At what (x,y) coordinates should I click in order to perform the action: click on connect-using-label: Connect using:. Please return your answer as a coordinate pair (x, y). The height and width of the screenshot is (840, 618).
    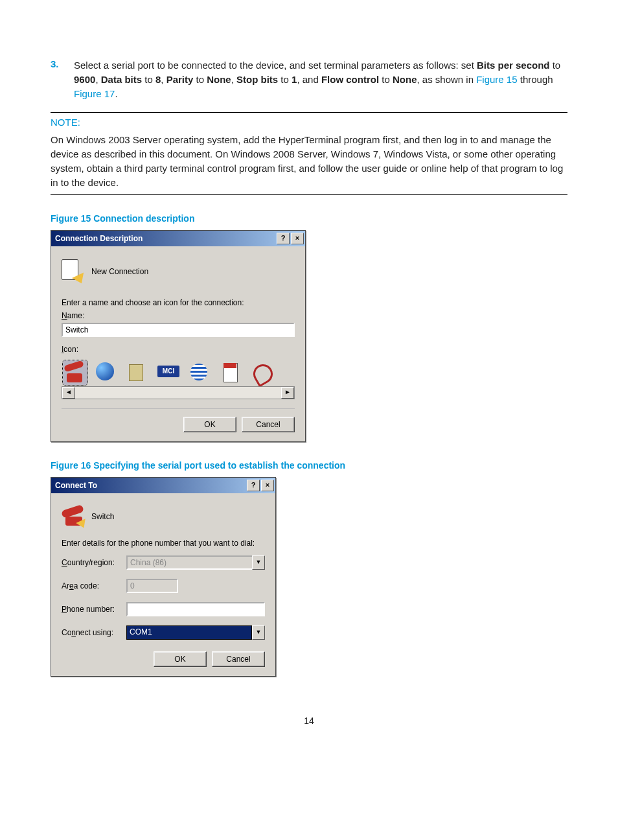
    Looking at the image, I should click on (94, 633).